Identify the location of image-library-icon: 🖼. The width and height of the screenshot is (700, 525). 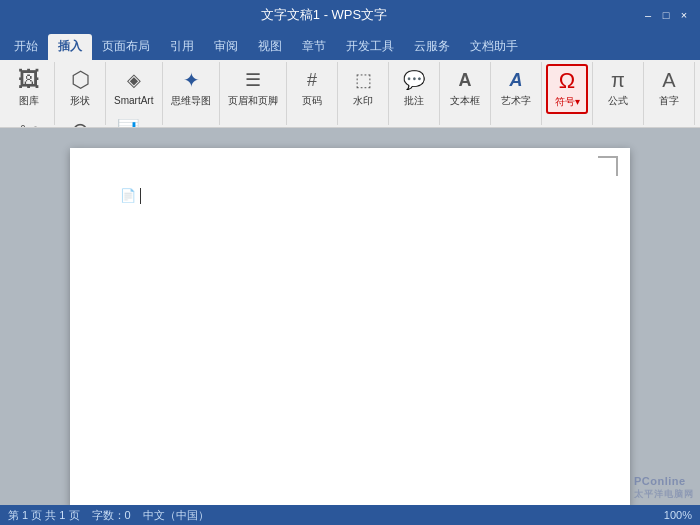
(29, 80).